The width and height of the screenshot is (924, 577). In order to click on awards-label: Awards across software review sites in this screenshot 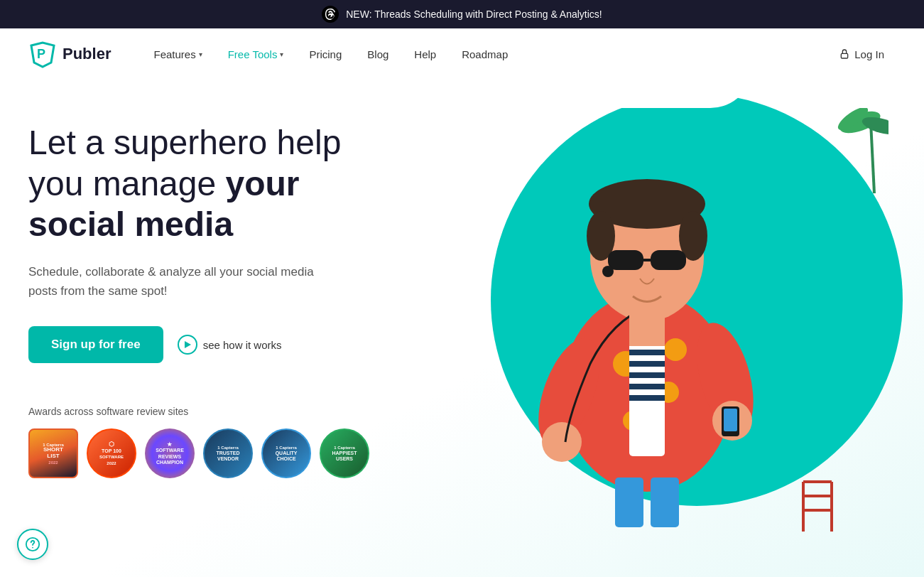, I will do `click(234, 411)`.